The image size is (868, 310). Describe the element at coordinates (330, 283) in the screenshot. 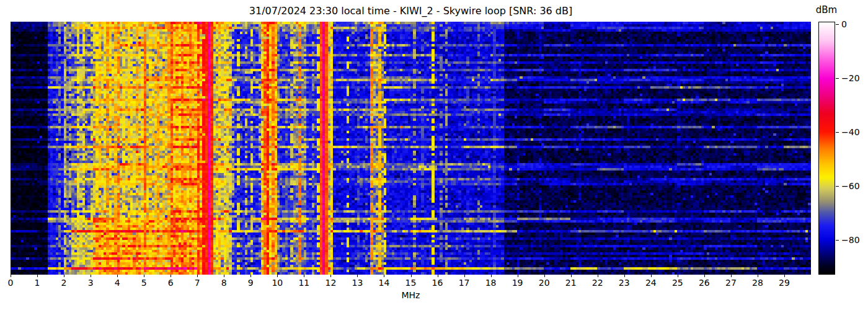

I see `x-tick-label: 12` at that location.